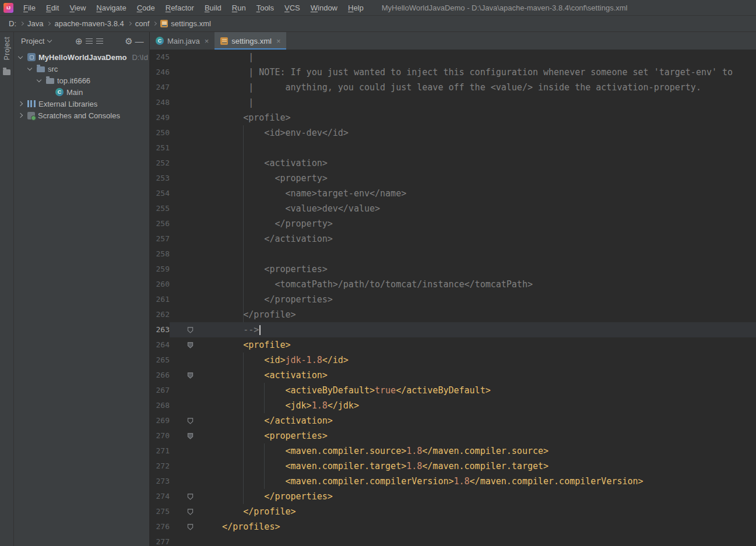  Describe the element at coordinates (52, 8) in the screenshot. I see `menu-edit: Edit` at that location.